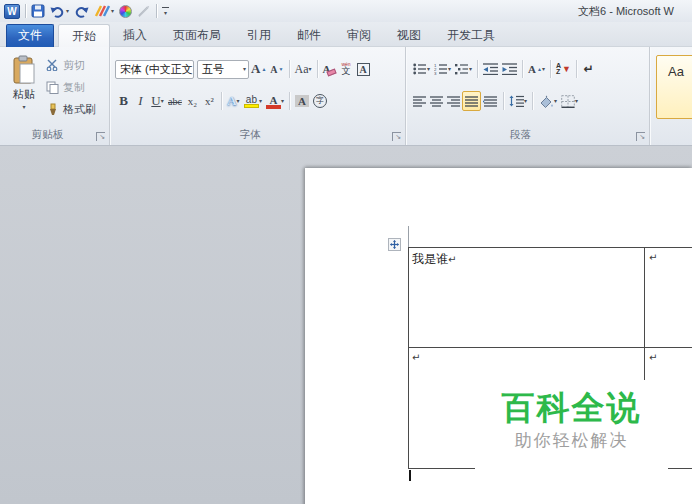 The height and width of the screenshot is (504, 692). I want to click on asian-layout-button: A ▲ ▾, so click(536, 69).